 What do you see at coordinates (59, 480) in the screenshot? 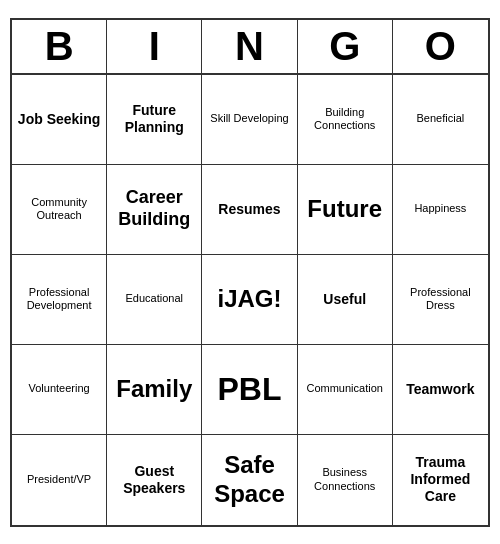
I see `cell-text: President/VP` at bounding box center [59, 480].